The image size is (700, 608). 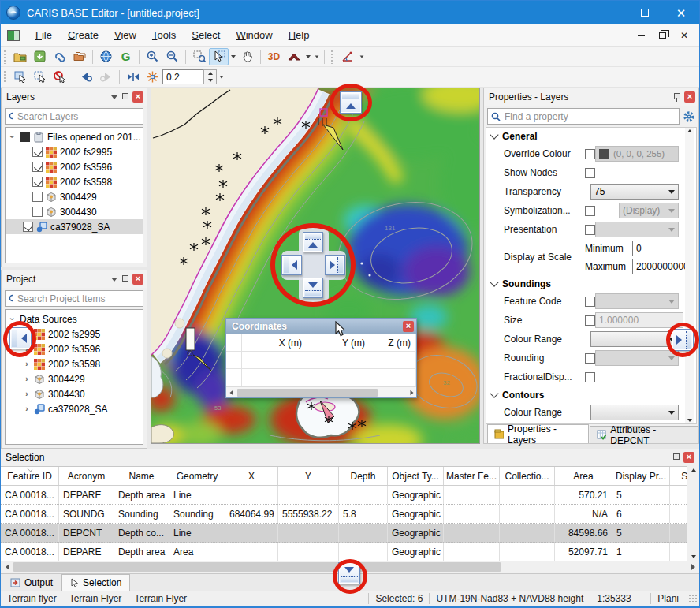 I want to click on dock-center-up-button, so click(x=313, y=242).